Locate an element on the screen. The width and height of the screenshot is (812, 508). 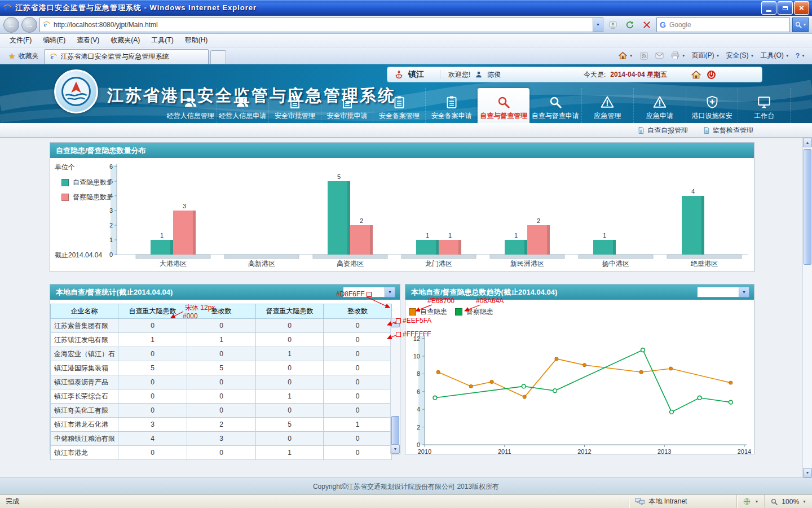
nav-item: 港口设施保安 is located at coordinates (713, 106).